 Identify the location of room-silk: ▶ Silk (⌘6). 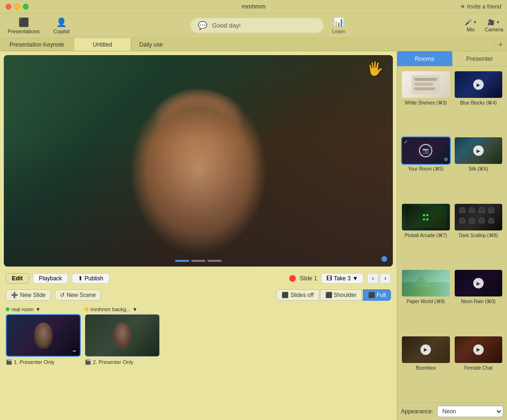
(478, 168).